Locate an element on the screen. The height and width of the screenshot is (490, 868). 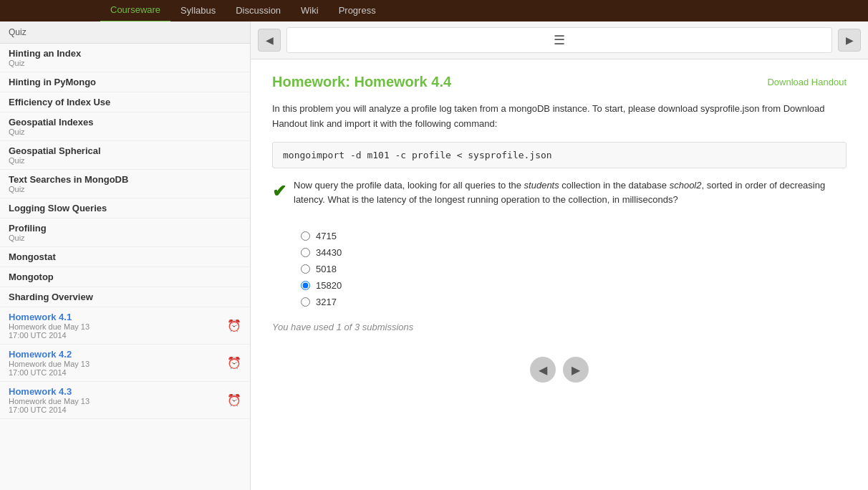
sidebar-item-efficiency-of-index-use: Efficiency of Index Use is located at coordinates (125, 102).